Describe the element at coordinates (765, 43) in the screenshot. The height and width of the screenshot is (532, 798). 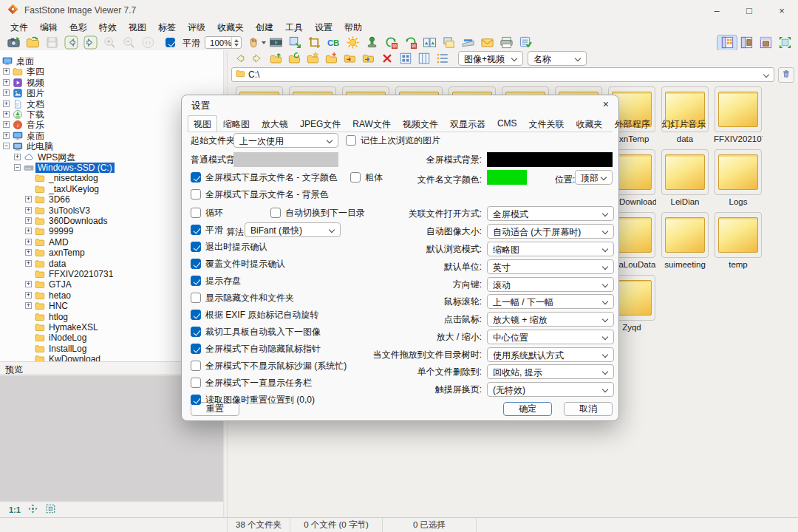
I see `fullscreen-window-button` at that location.